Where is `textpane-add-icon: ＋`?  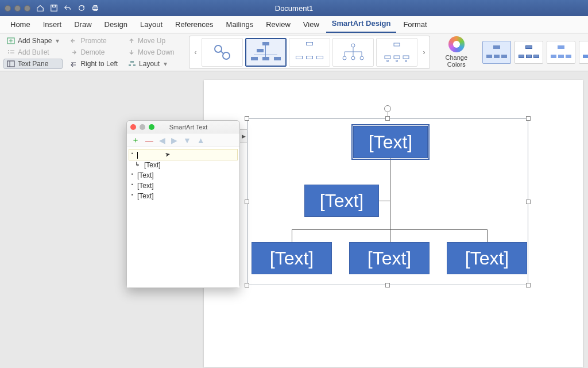
textpane-add-icon: ＋ is located at coordinates (136, 140).